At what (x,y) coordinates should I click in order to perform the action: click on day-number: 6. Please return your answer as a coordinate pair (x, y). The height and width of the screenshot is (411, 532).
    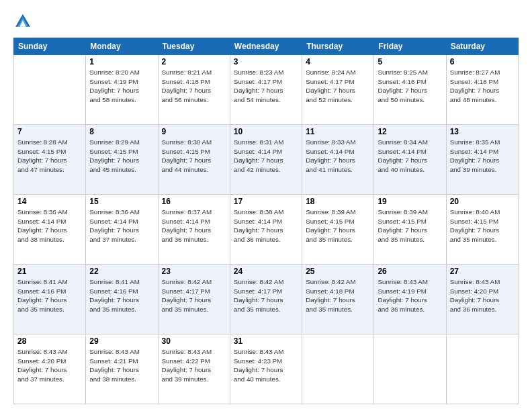
    Looking at the image, I should click on (482, 62).